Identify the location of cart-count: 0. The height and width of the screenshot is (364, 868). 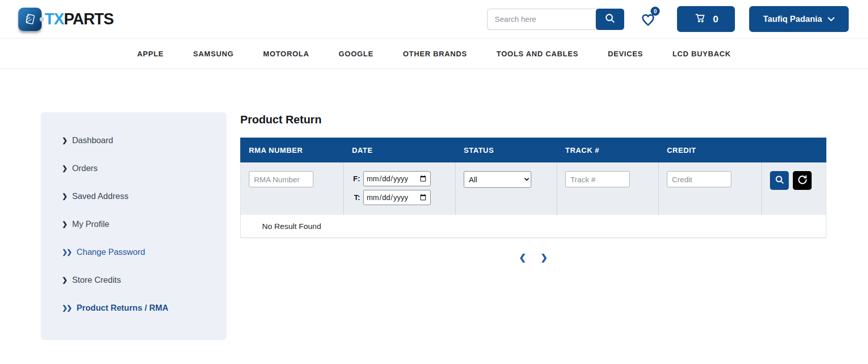
(716, 19).